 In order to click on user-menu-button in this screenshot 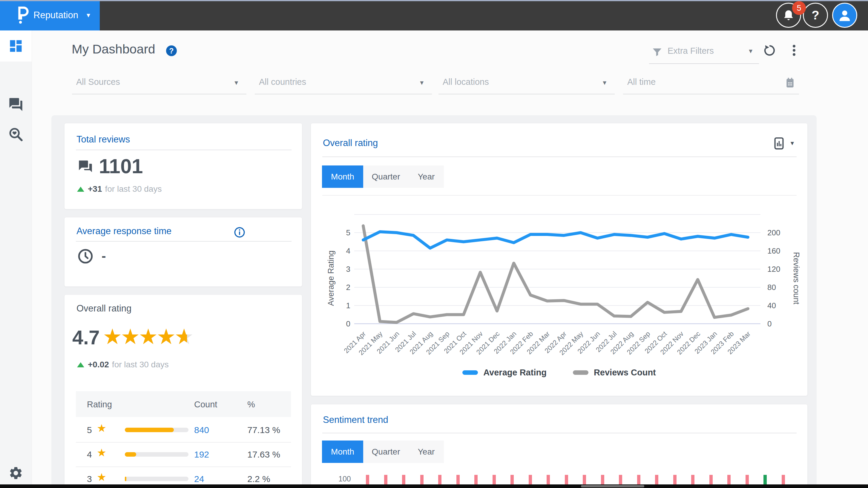, I will do `click(845, 15)`.